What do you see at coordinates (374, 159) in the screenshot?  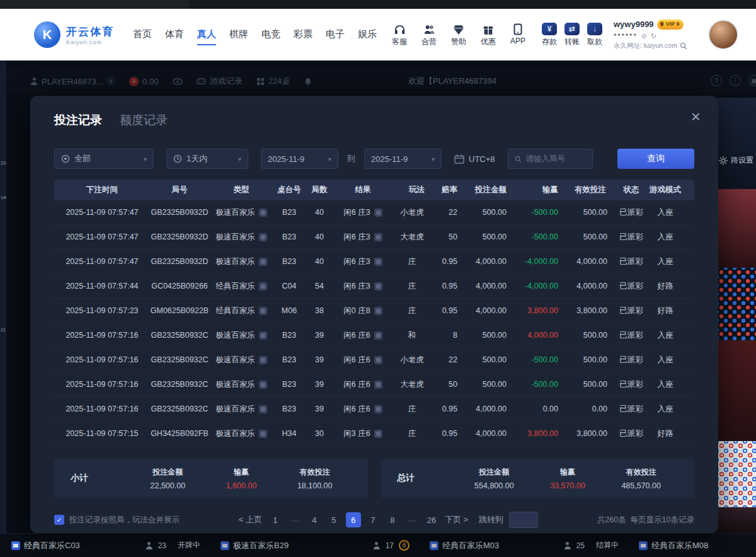 I see `filter-row: 全部 ▾ 1天内 ▾ 2025-11-9 ▾ 到 2025-11-9 ▾ UTC…` at bounding box center [374, 159].